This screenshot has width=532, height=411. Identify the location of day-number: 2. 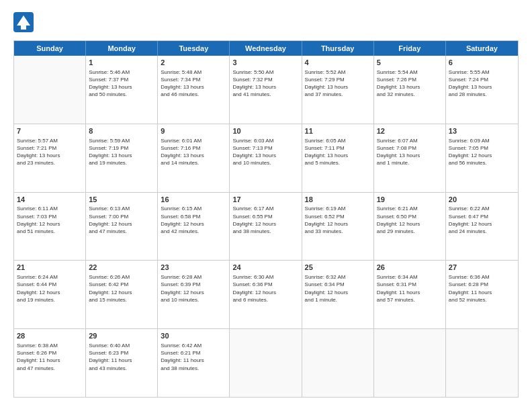
(193, 63).